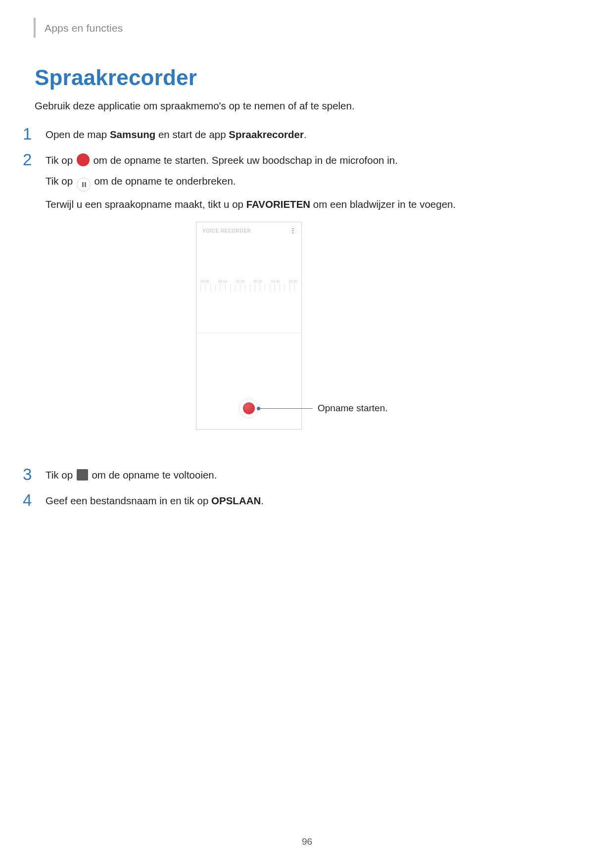  I want to click on header-bar: Apps en functies, so click(307, 28).